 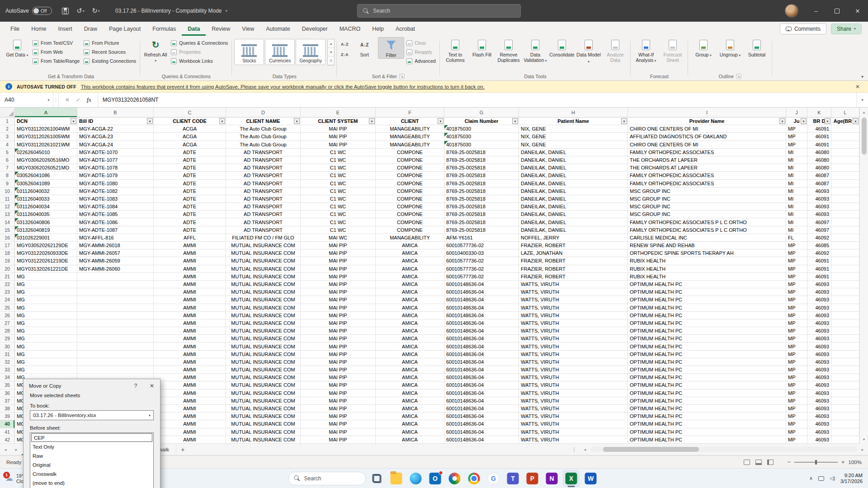 What do you see at coordinates (110, 43) in the screenshot?
I see `ribbon-button-from-picture: From Picture` at bounding box center [110, 43].